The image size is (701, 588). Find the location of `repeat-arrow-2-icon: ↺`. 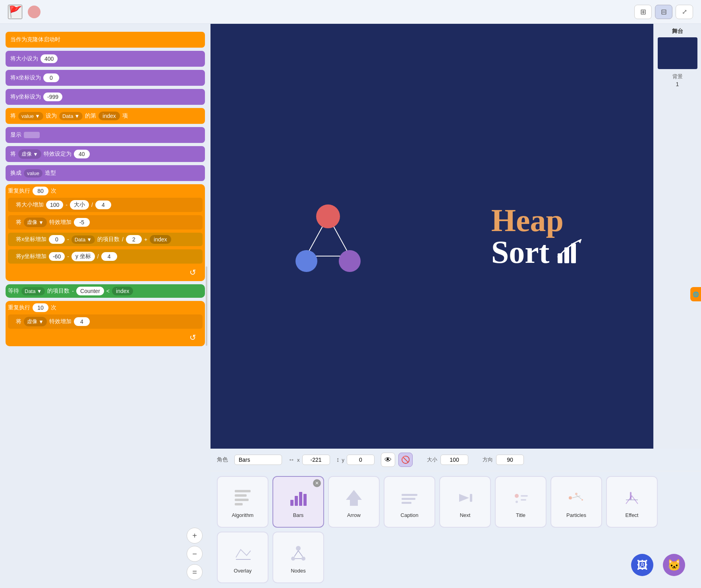

repeat-arrow-2-icon: ↺ is located at coordinates (193, 337).